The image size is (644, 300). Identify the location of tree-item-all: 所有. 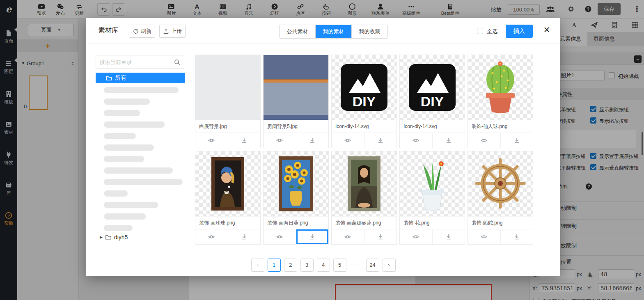
(140, 78).